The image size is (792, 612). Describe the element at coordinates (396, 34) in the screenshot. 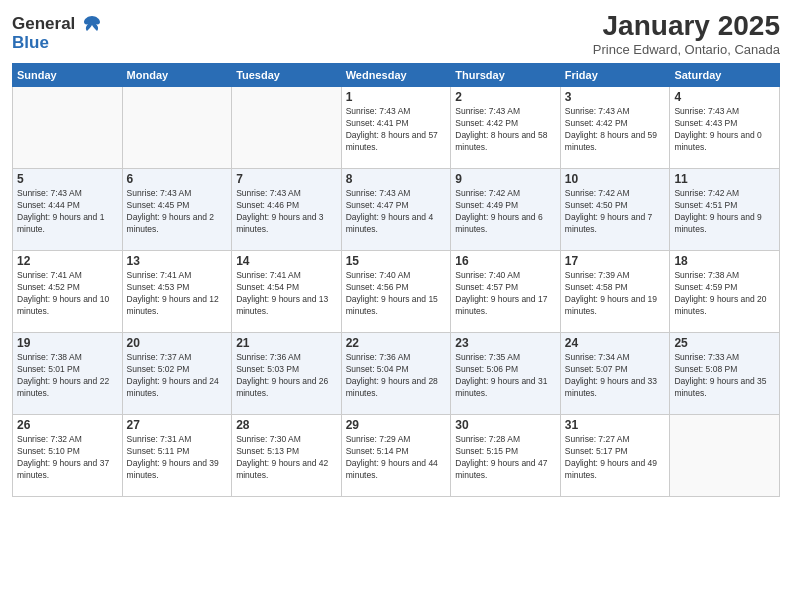

I see `header: General Blue January 2025 Prince Edward,…` at that location.